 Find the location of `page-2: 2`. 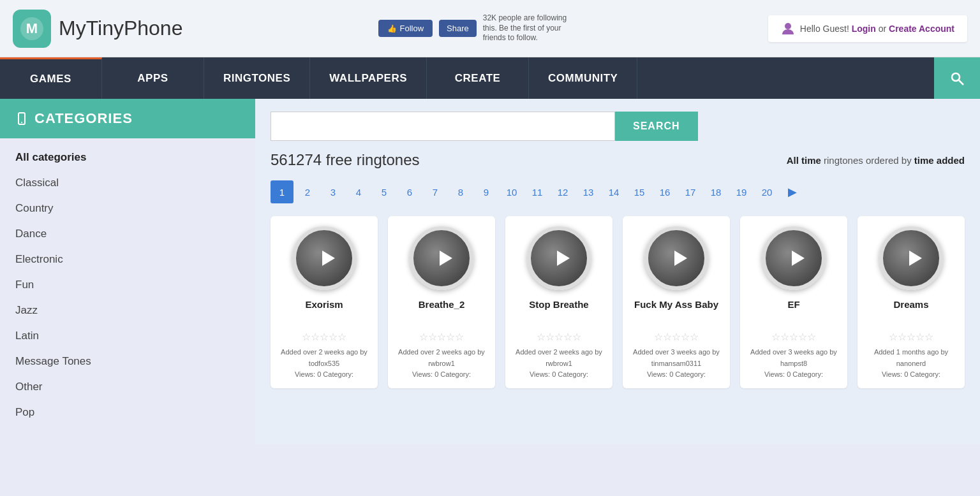

page-2: 2 is located at coordinates (308, 192).